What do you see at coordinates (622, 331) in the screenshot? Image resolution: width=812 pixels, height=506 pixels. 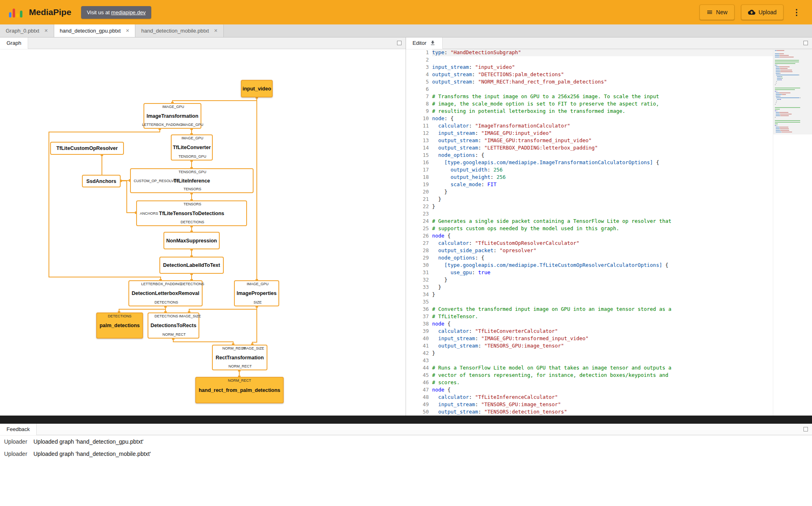 I see `code-line: calculator: "TfLiteConverterCalculator"` at bounding box center [622, 331].